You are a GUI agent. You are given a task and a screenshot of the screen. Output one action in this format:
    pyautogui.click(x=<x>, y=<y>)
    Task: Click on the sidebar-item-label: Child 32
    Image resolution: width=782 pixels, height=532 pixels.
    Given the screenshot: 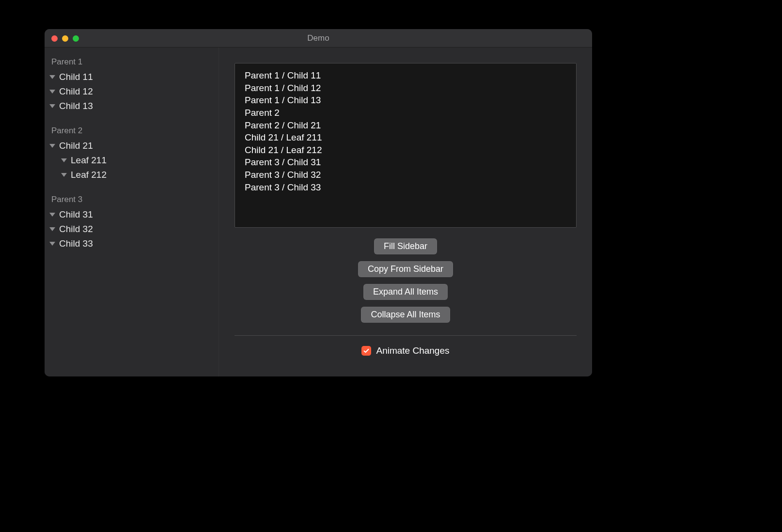 What is the action you would take?
    pyautogui.click(x=76, y=229)
    